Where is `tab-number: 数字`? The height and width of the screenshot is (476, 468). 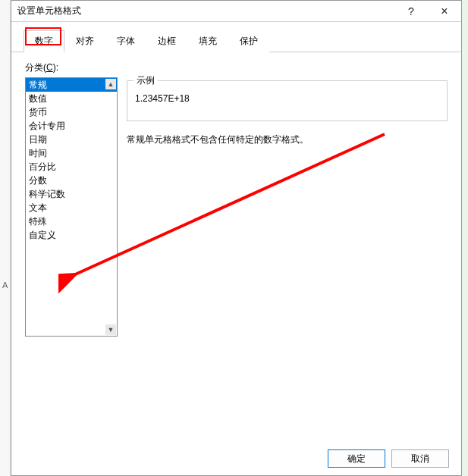 tab-number: 数字 is located at coordinates (44, 41).